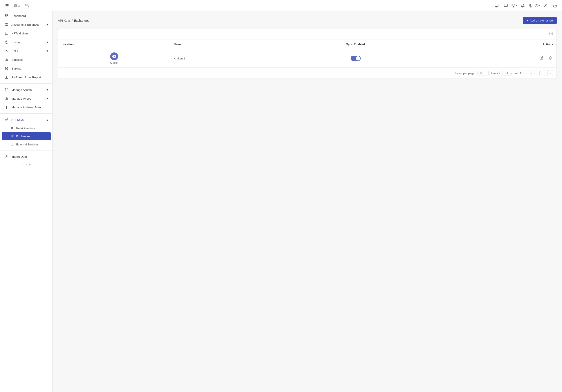 This screenshot has width=562, height=392. Describe the element at coordinates (514, 6) in the screenshot. I see `theme-toggle: ▾` at that location.